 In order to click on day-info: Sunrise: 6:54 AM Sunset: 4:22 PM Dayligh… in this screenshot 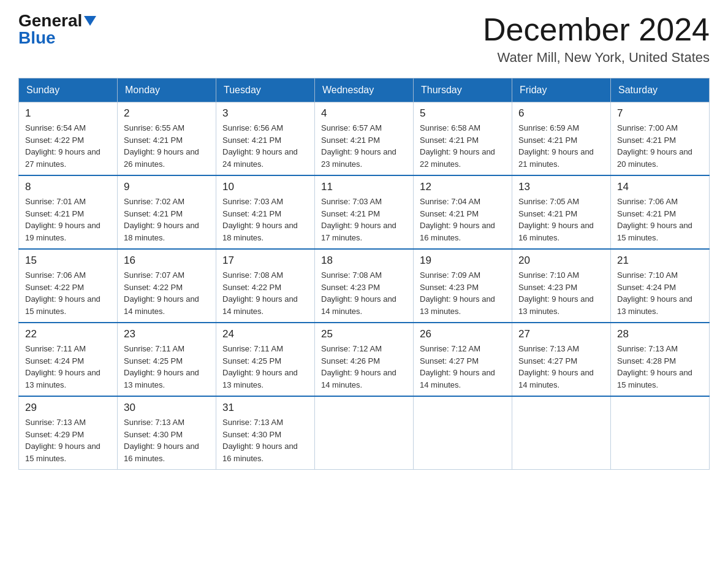, I will do `click(68, 146)`.